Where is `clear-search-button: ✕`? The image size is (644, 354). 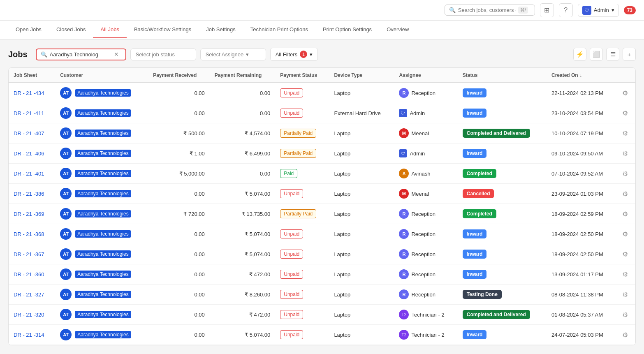 clear-search-button: ✕ is located at coordinates (116, 54).